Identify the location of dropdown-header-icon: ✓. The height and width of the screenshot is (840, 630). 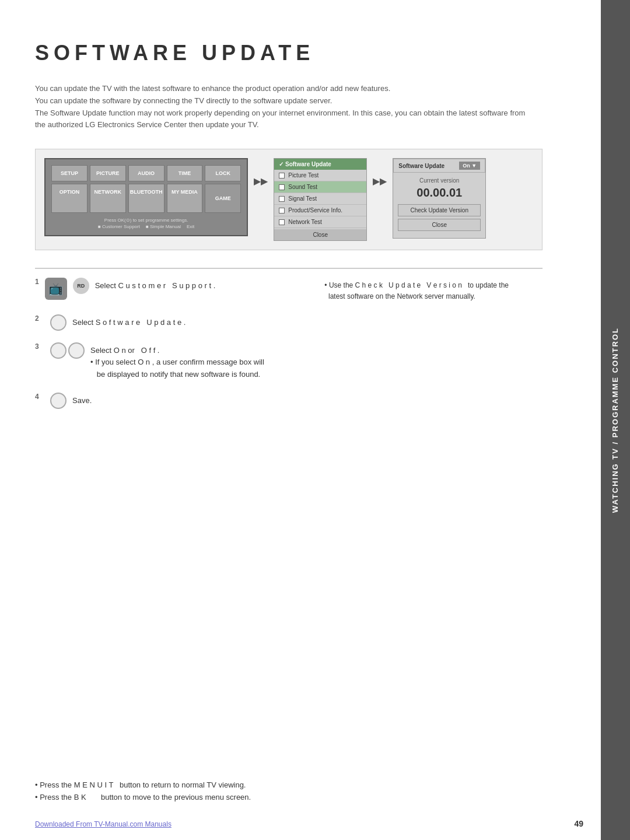
(281, 164).